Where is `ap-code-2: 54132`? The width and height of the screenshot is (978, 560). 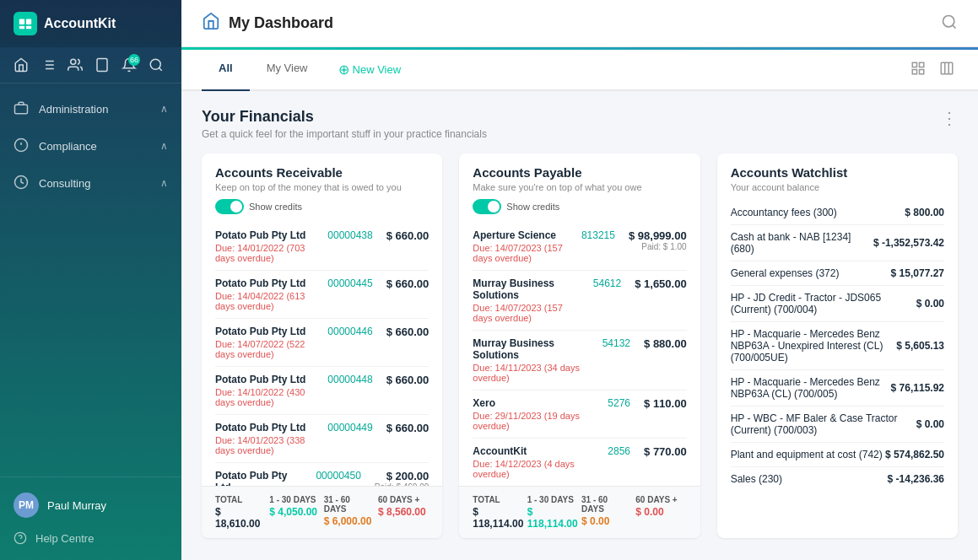
ap-code-2: 54132 is located at coordinates (616, 343).